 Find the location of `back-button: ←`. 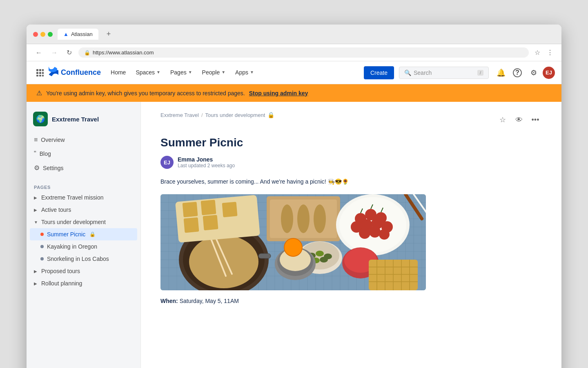

back-button: ← is located at coordinates (39, 53).